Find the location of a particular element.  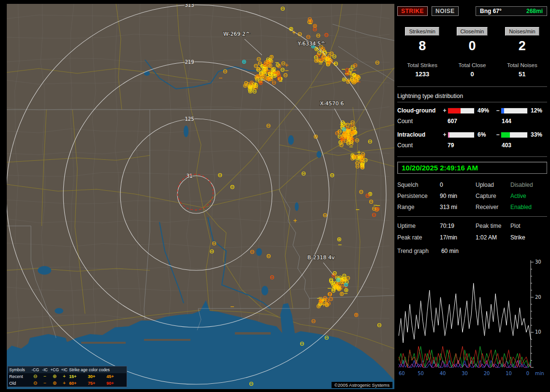

persistence-value: 90 min is located at coordinates (458, 196).